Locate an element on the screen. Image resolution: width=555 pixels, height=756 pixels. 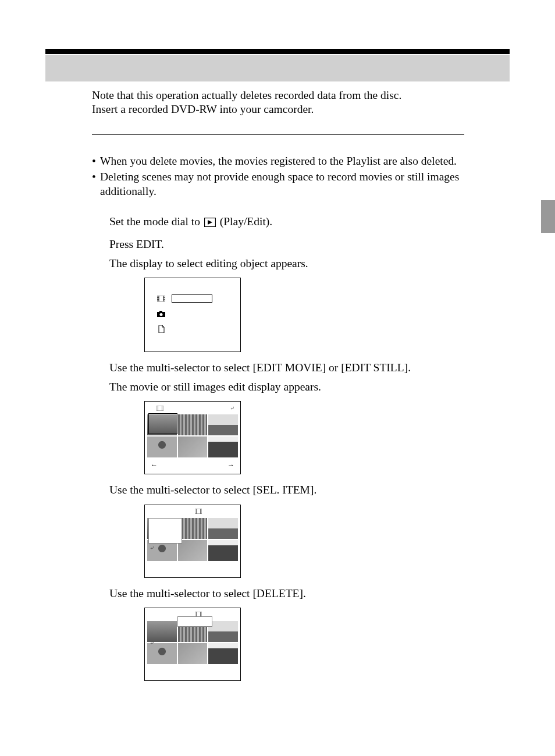
nav-right-icon: → is located at coordinates (231, 466).